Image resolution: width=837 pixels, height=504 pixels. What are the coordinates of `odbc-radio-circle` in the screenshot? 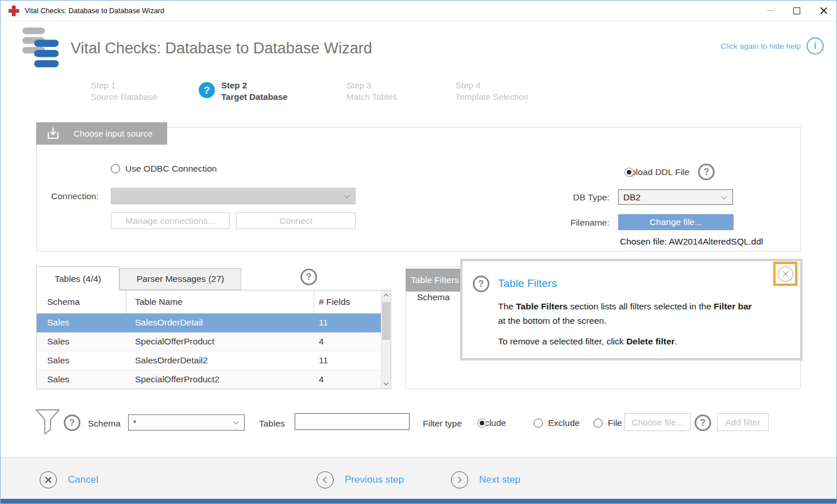 It's located at (115, 169).